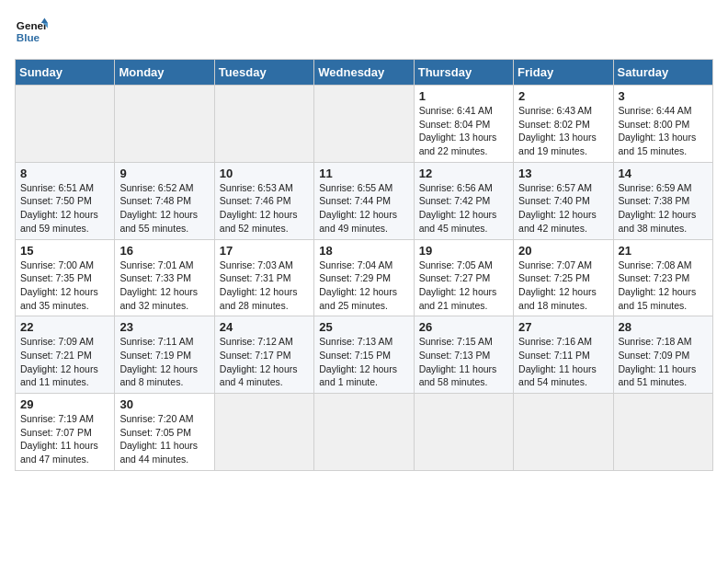 This screenshot has height=563, width=728. What do you see at coordinates (264, 278) in the screenshot?
I see `calendar-cell: 17Sunrise: 7:03 AMSunset: 7:31 PMDayligh…` at bounding box center [264, 278].